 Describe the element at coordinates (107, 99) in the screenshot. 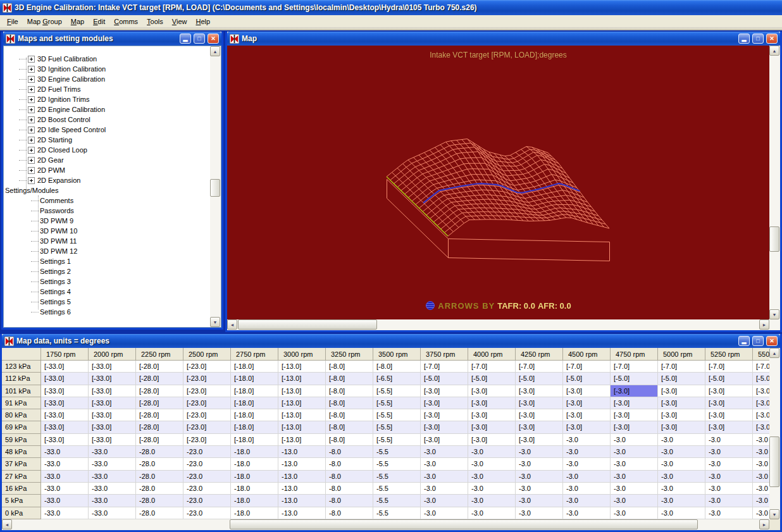

I see `tree-item-2d-ignition-trims: 2D Ignition Trims` at that location.